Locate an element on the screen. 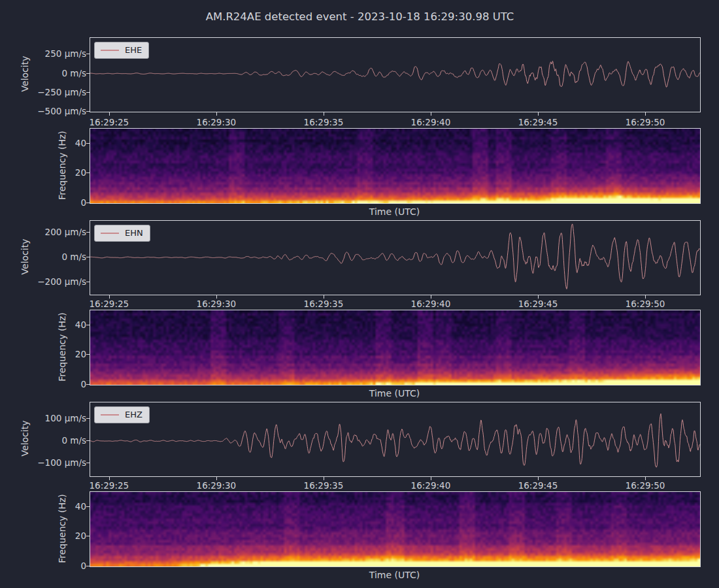  legend-label: EHN is located at coordinates (134, 233).